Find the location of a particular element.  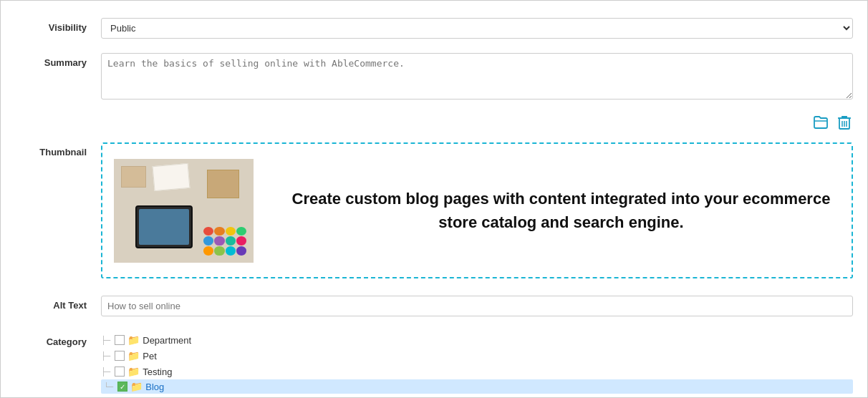

thumbnail-toolbar is located at coordinates (434, 125).